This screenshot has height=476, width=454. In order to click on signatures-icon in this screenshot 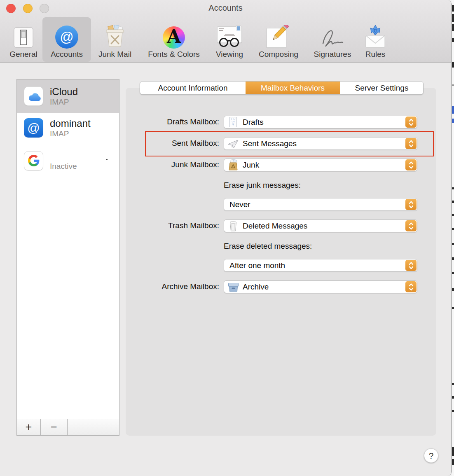, I will do `click(332, 34)`.